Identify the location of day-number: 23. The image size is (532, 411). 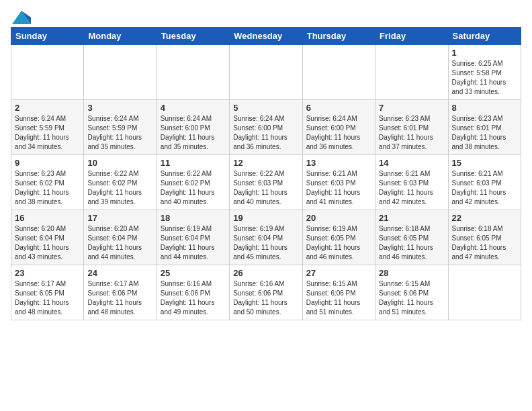
(47, 273).